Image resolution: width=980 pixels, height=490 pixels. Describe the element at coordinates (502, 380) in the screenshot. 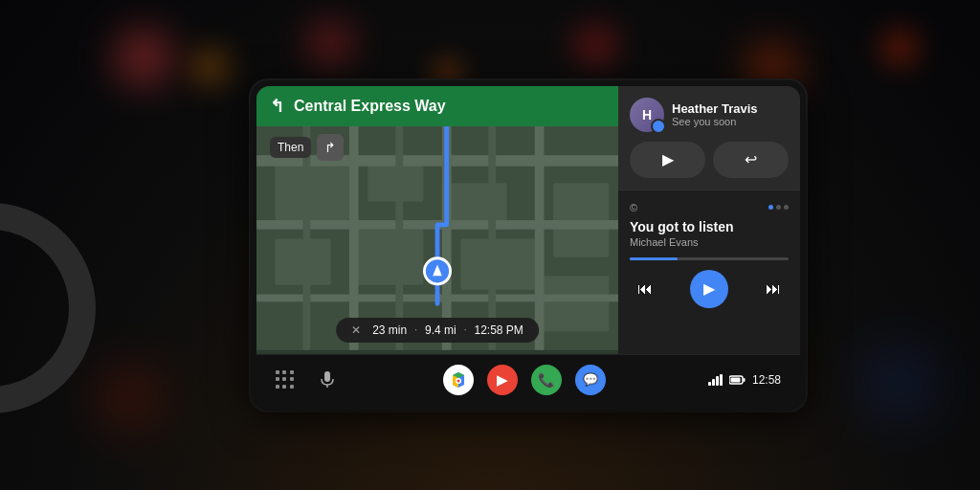

I see `youtube-music-button: ▶` at that location.